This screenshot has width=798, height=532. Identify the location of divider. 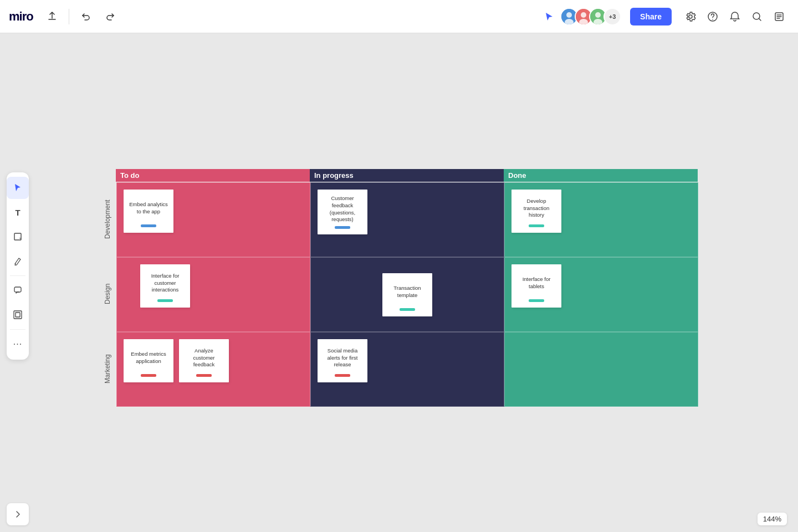
(69, 17).